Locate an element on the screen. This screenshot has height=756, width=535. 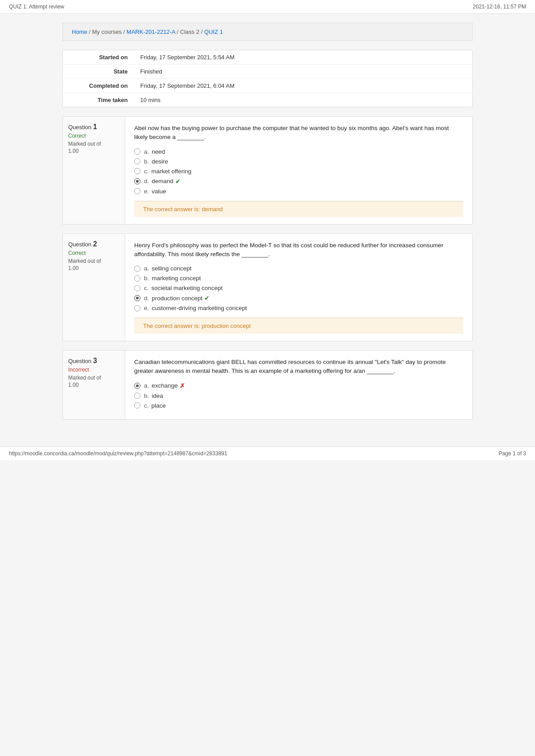
option-text-3-b: idea is located at coordinates (157, 396).